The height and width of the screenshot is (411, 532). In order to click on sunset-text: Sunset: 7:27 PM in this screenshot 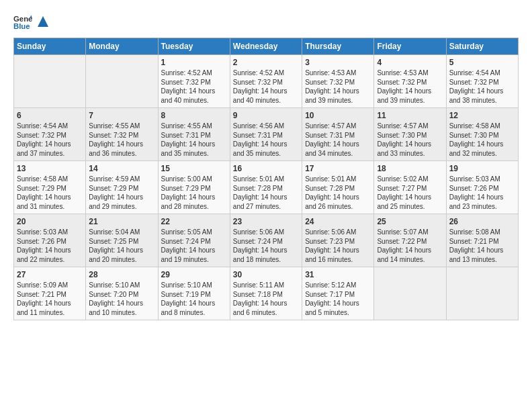, I will do `click(402, 188)`.